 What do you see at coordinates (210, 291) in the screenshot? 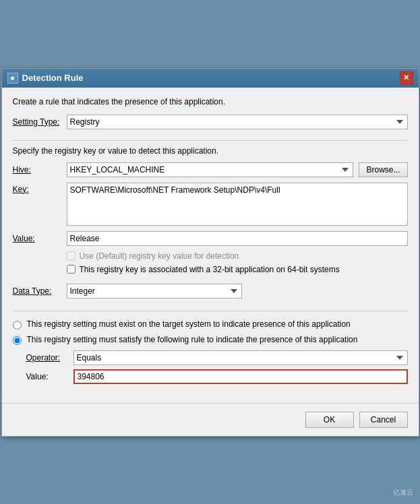
I see `data-type-row: Data Type: Integer String Version Boolea…` at bounding box center [210, 291].